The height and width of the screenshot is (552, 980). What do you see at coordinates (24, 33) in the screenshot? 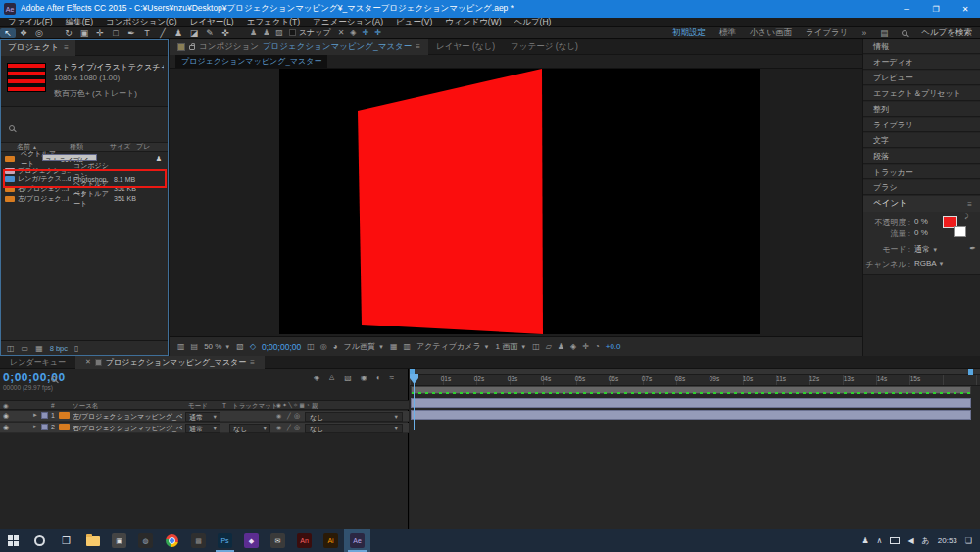
I see `hand-tool-icon: ❖` at bounding box center [24, 33].